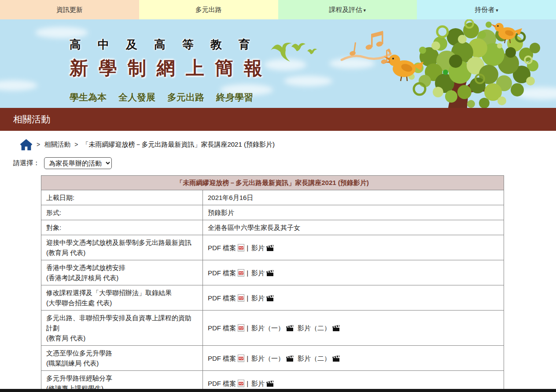 The width and height of the screenshot is (556, 392). I want to click on banner-text-block: 高中及高等教育 新學制網上簡報 學生為本全人發展多元出路終身學習, so click(171, 70).